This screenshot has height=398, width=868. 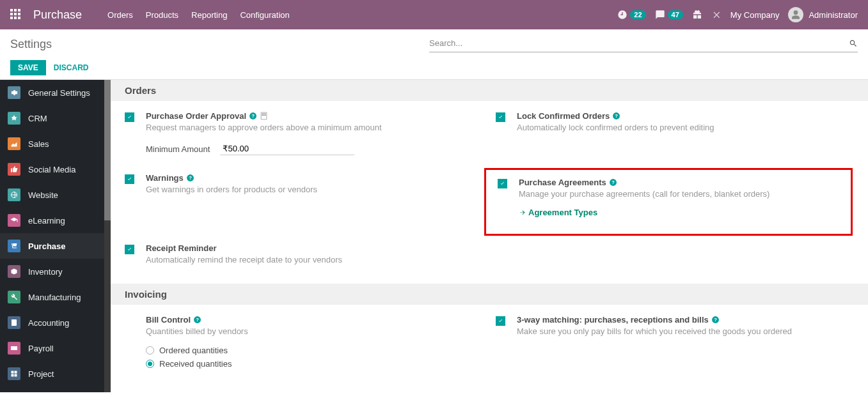 What do you see at coordinates (14, 93) in the screenshot?
I see `gear-icon` at bounding box center [14, 93].